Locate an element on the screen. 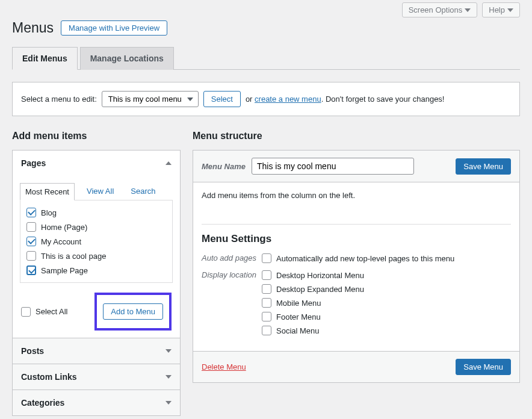 The width and height of the screenshot is (532, 419). menu-structure-title: Menu structure is located at coordinates (356, 136).